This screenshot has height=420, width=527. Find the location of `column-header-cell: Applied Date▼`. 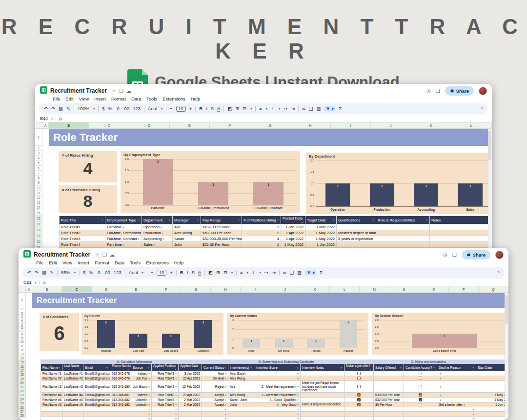

column-header-cell: Applied Date▼ is located at coordinates (190, 368).